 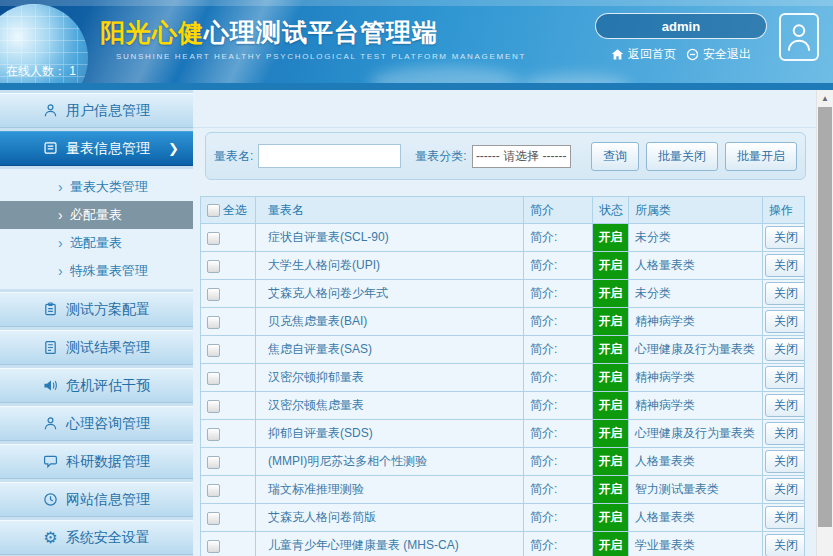 I want to click on sidebar-item-website-info: 网站信息管理, so click(x=96, y=500).